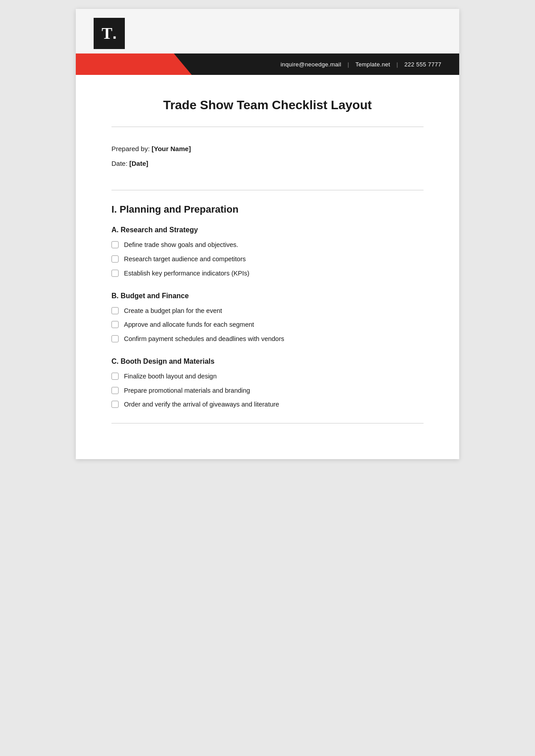 This screenshot has height=756, width=535. What do you see at coordinates (268, 405) in the screenshot?
I see `checklist-item: Order and verify the arrival of giveaway…` at bounding box center [268, 405].